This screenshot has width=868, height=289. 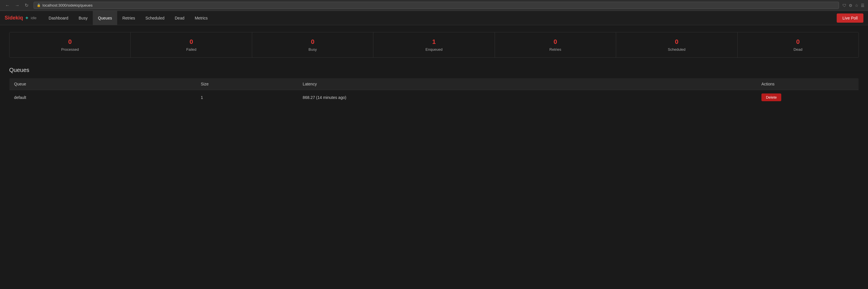 I want to click on reload-button: ↻, so click(x=27, y=5).